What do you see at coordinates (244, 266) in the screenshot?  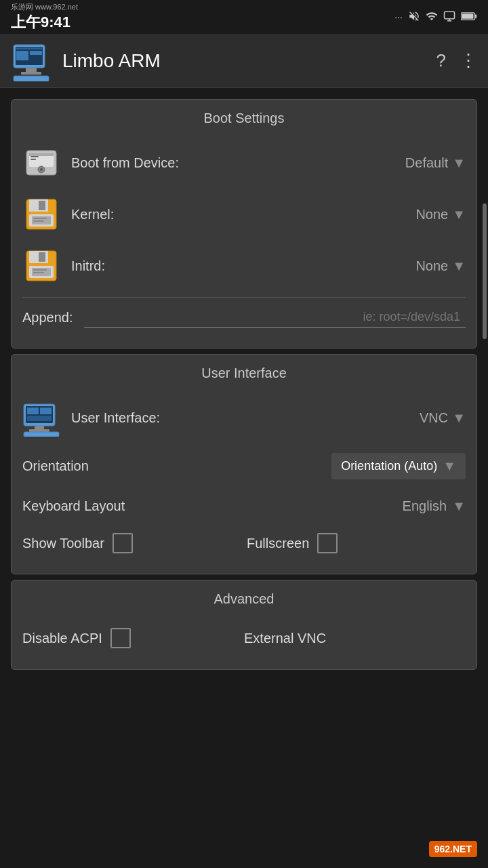 I see `initrd-row: Initrd: None ▼` at bounding box center [244, 266].